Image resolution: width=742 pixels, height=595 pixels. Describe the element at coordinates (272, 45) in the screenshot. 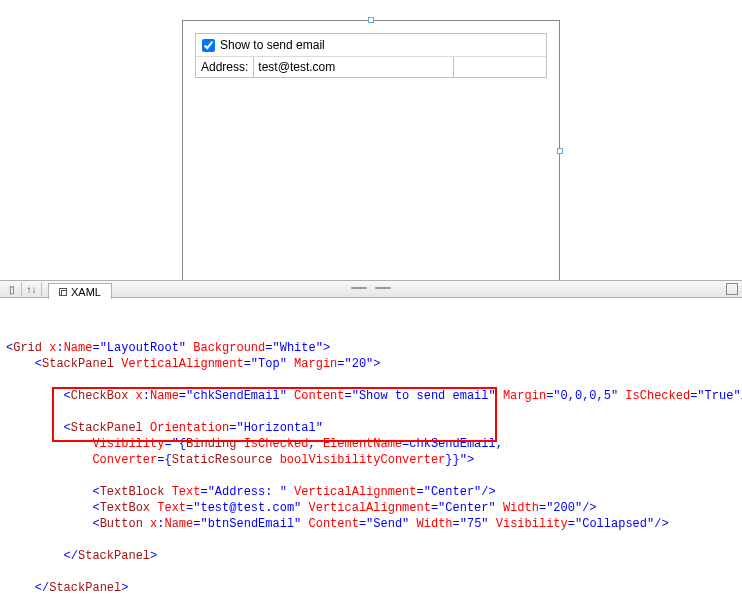

I see `checkbox-label: Show to send email` at that location.